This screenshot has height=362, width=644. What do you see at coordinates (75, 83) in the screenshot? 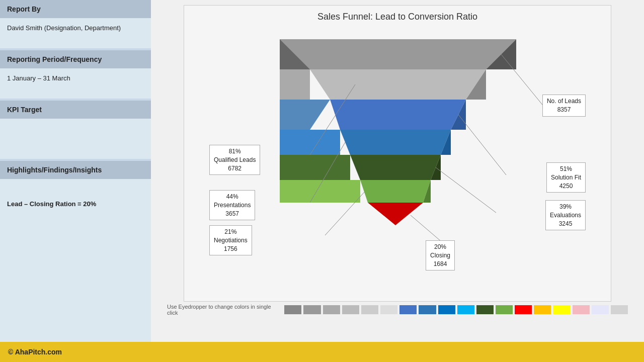
I see `period-value: 1 January – 31 March` at bounding box center [75, 83].